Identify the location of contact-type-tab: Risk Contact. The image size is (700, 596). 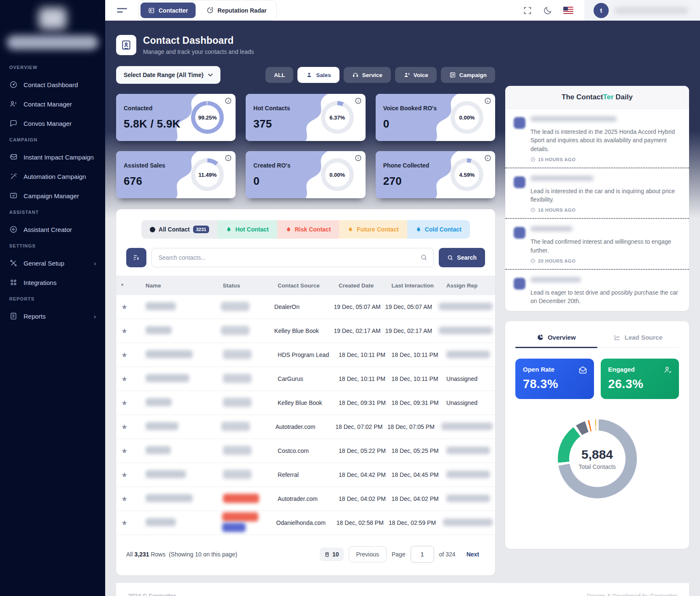
(308, 229).